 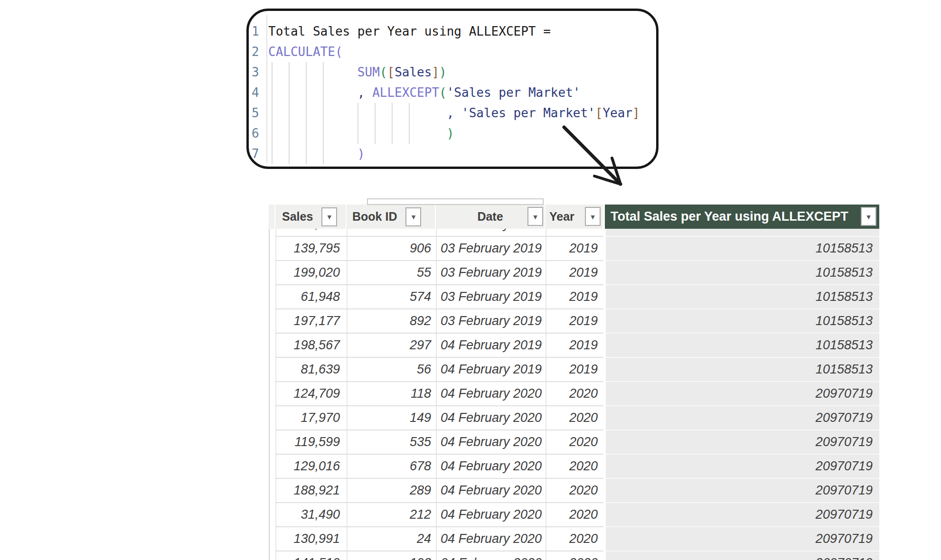 What do you see at coordinates (574, 233) in the screenshot?
I see `table-row: 130,97955503 February 2019201910158513` at bounding box center [574, 233].